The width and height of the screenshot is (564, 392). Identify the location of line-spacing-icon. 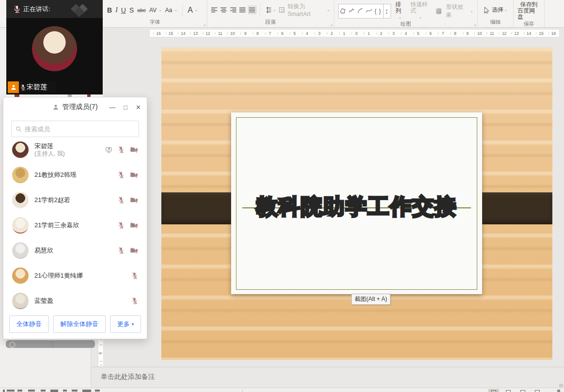
(267, 10).